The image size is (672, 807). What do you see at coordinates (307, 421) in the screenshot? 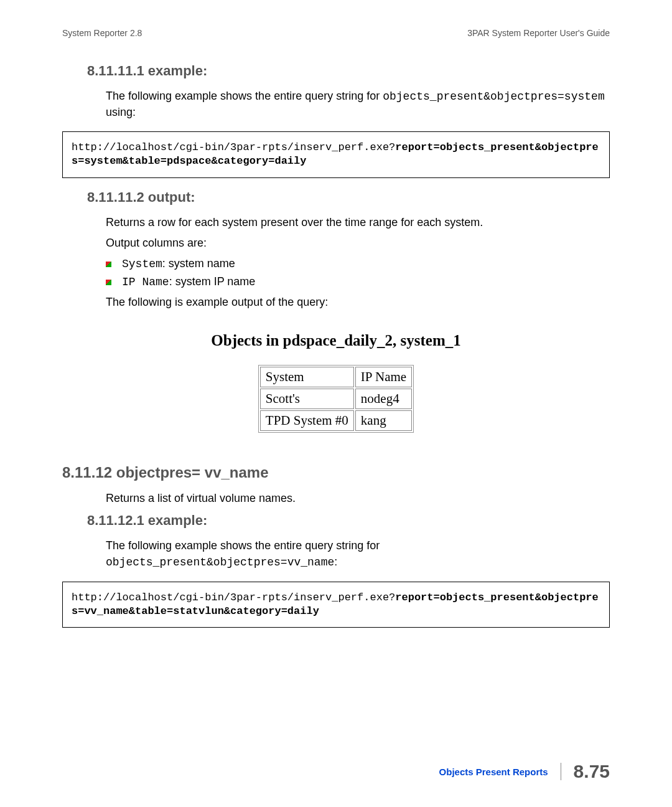
I see `table-cell: TPD System #0` at bounding box center [307, 421].